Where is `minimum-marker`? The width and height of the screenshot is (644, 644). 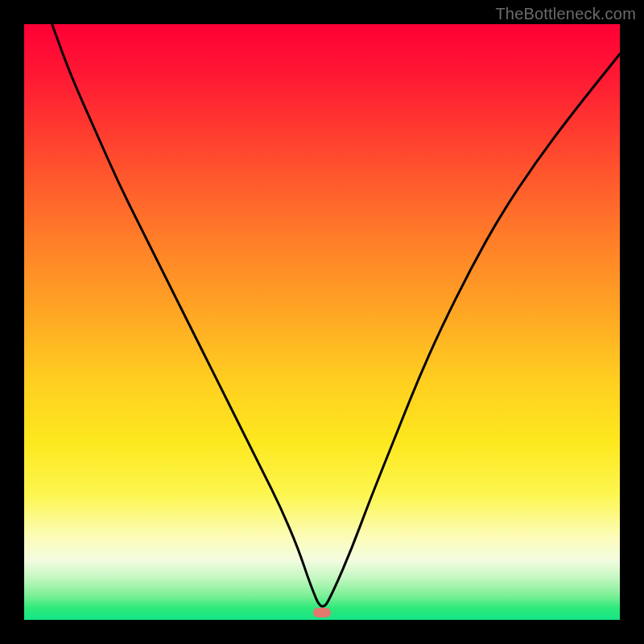 minimum-marker is located at coordinates (322, 613).